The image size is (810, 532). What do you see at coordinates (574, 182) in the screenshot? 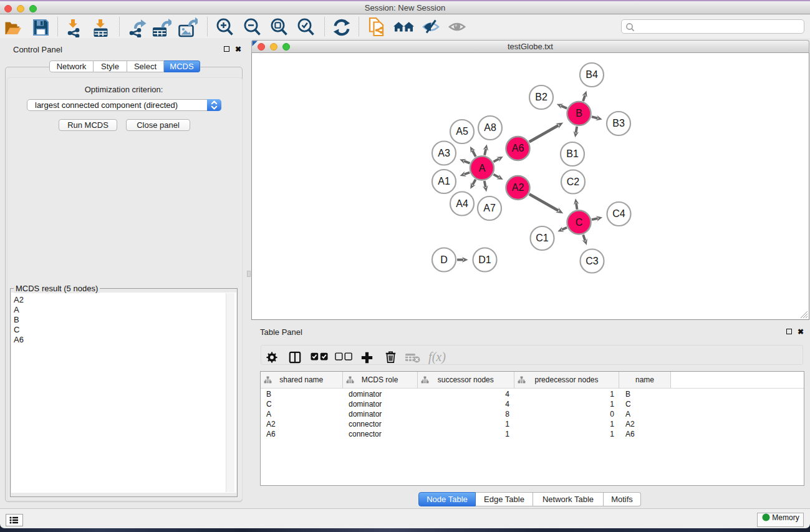
I see `svg-text: C2` at bounding box center [574, 182].